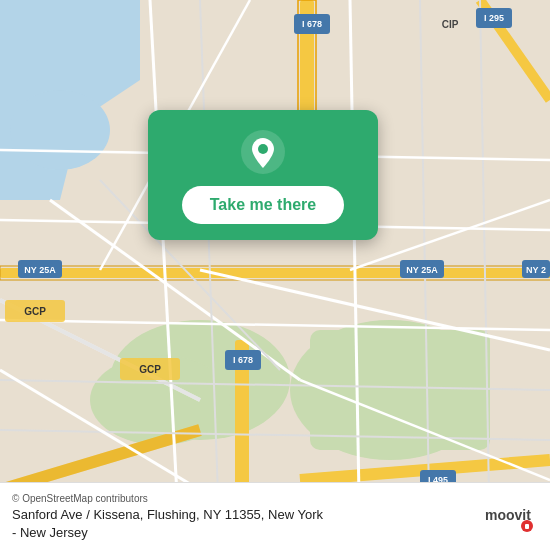  Describe the element at coordinates (168, 524) in the screenshot. I see `location-address: Sanford Ave / Kissena, Flushing, NY 1135…` at that location.